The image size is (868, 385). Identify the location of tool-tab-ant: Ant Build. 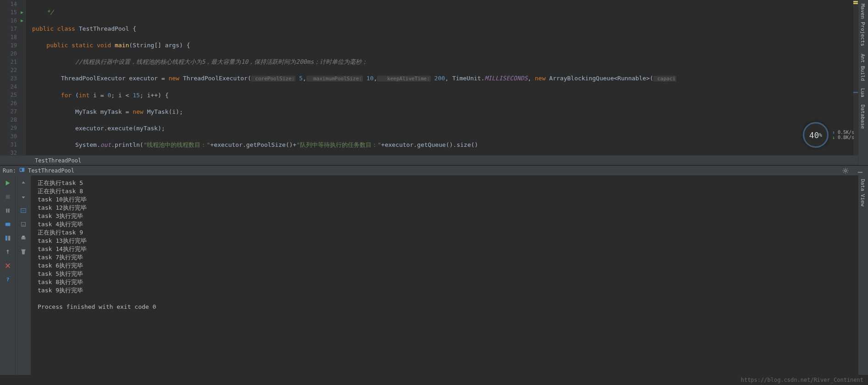
(862, 67).